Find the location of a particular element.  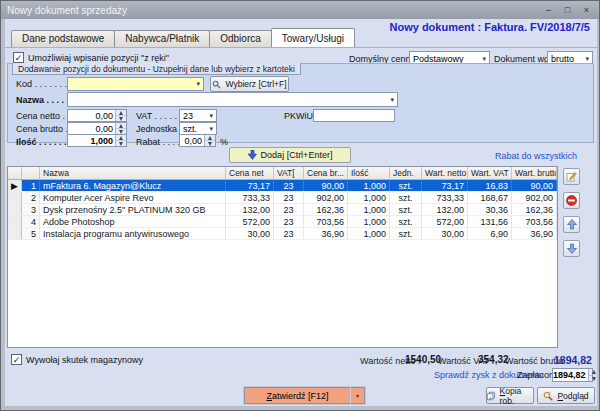

tab-towary-uslugi: Towary/Usługi is located at coordinates (313, 38).